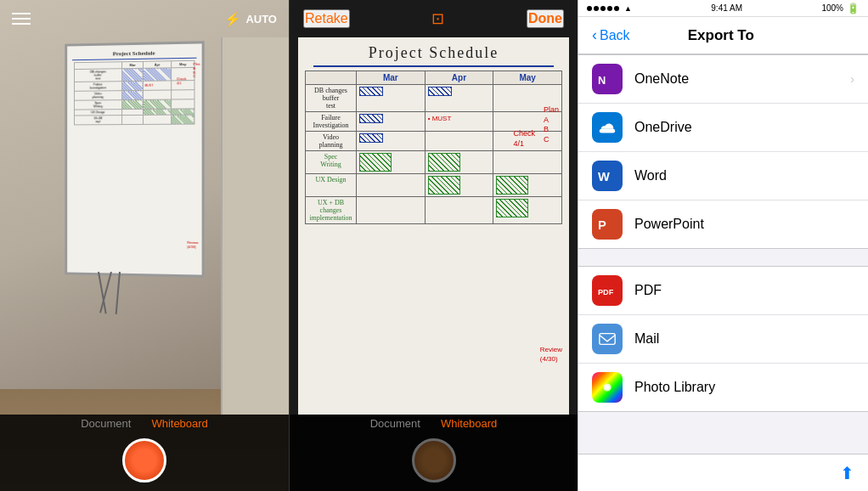  Describe the element at coordinates (331, 211) in the screenshot. I see `wb-row-label: UX + DBchangesimplementation` at that location.